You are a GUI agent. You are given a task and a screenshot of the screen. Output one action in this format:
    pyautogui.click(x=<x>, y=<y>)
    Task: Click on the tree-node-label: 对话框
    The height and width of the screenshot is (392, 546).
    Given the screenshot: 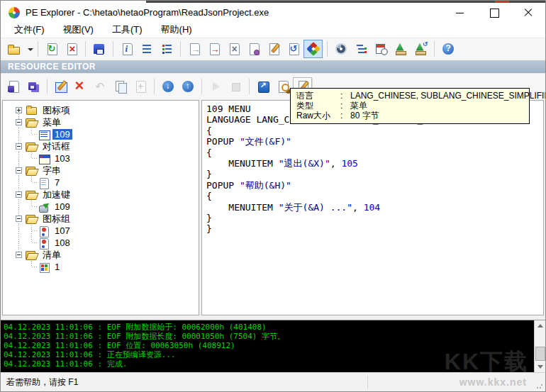 What is the action you would take?
    pyautogui.click(x=57, y=147)
    